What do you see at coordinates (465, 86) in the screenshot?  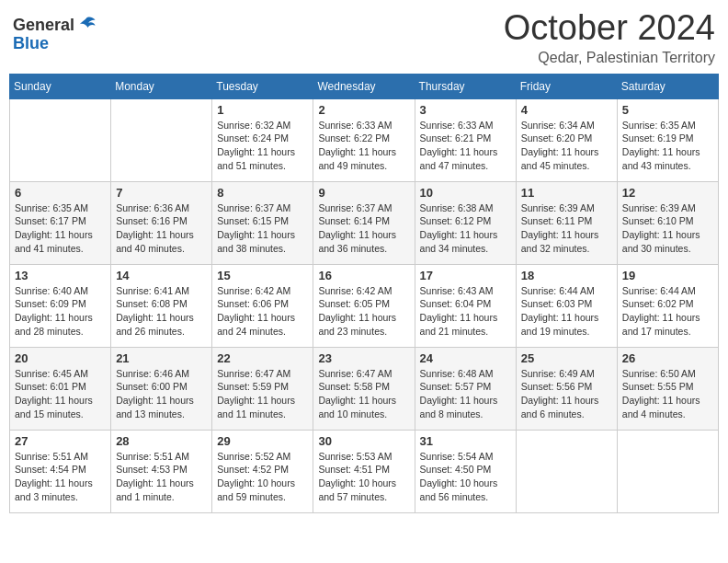 I see `weekday-header-thursday: Thursday` at bounding box center [465, 86].